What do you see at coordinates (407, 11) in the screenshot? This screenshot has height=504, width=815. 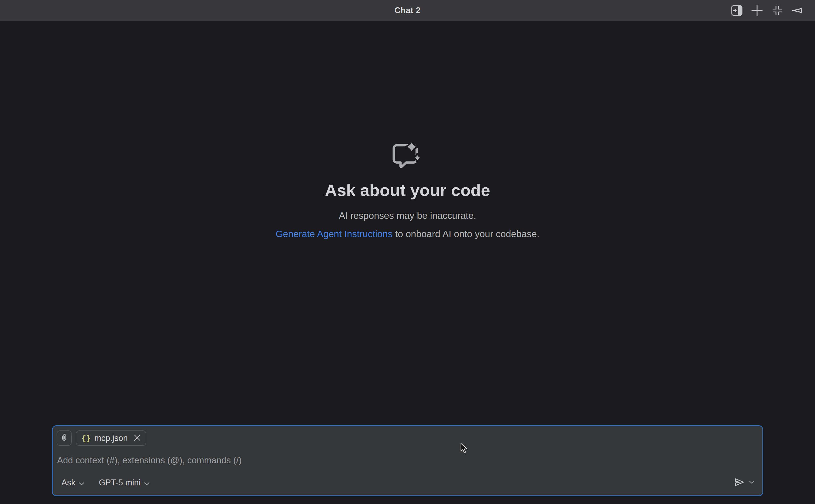 I see `title-bar: Chat 2` at bounding box center [407, 11].